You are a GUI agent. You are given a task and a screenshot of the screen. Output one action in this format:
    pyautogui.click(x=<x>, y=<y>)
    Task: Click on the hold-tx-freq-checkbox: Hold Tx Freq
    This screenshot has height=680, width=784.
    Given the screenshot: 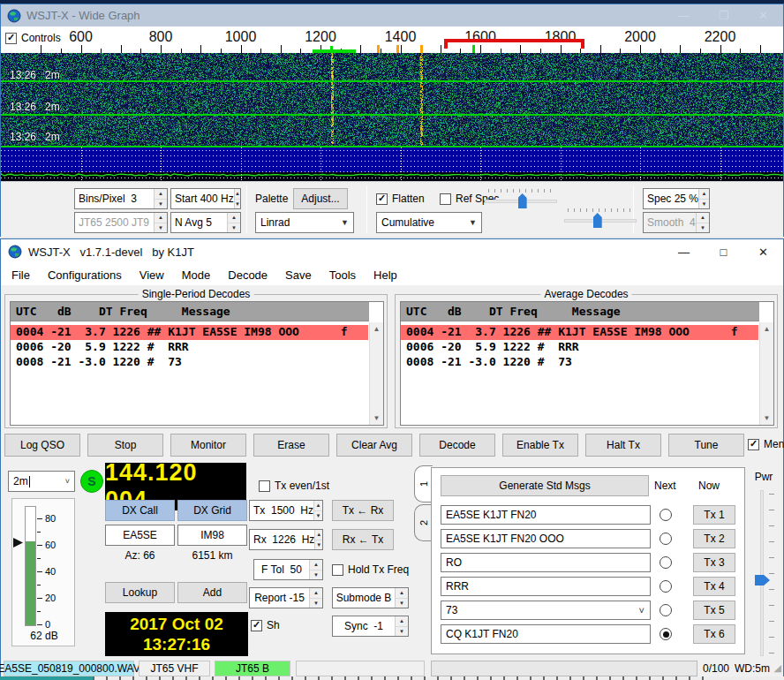 What is the action you would take?
    pyautogui.click(x=371, y=570)
    